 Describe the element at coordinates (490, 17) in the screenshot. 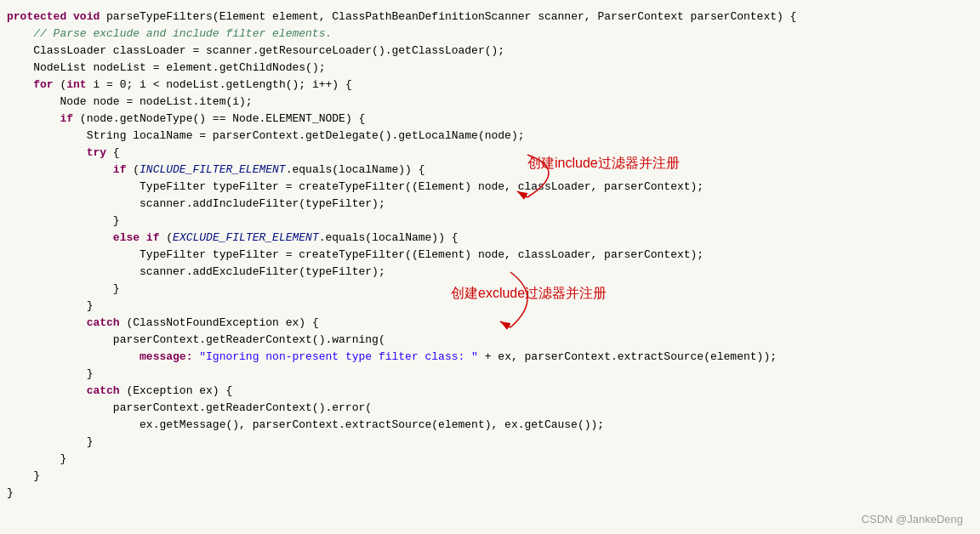

I see `code-line: protected void parseTypeFilters(Element …` at that location.